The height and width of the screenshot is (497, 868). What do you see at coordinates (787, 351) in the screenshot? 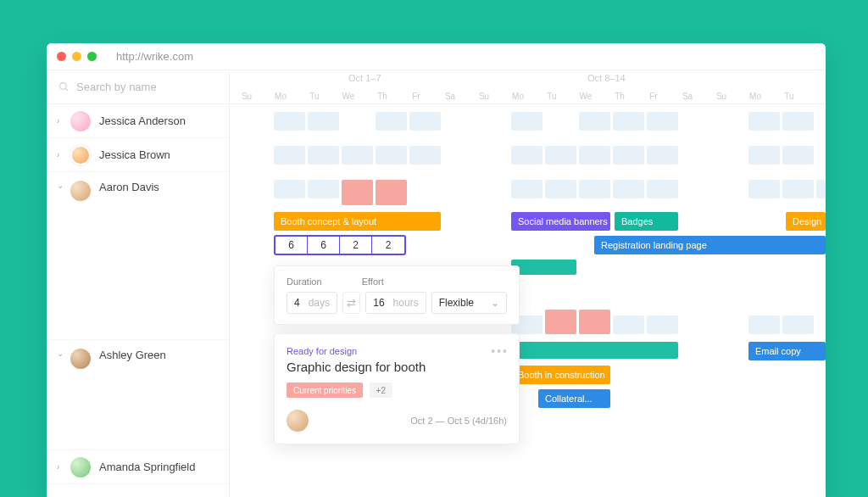
I see `task-bar-email: Email copy` at bounding box center [787, 351].